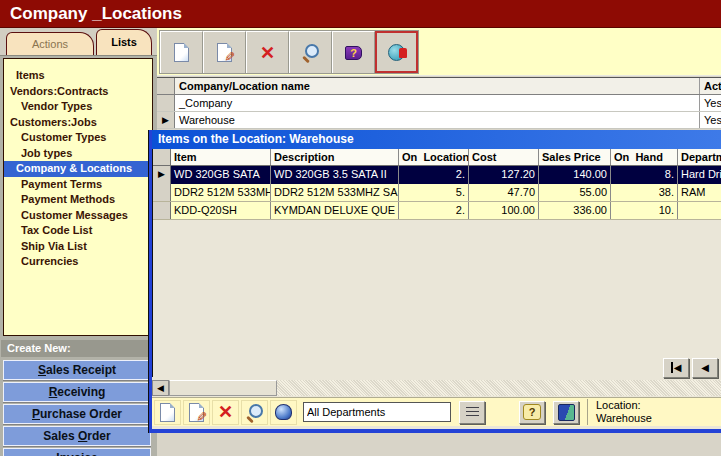 The height and width of the screenshot is (456, 721). Describe the element at coordinates (78, 154) in the screenshot. I see `sidebar-item-job-types: Job types` at that location.